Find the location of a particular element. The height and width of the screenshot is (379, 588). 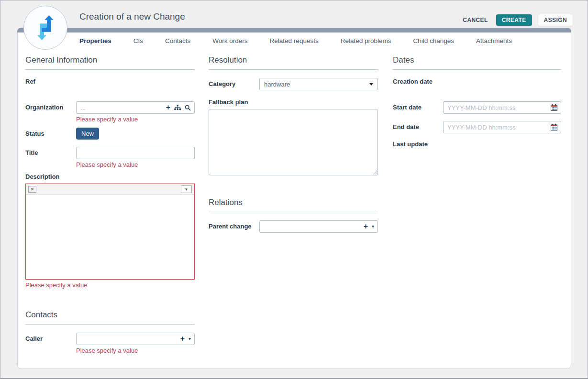

status-label: Status is located at coordinates (51, 132).